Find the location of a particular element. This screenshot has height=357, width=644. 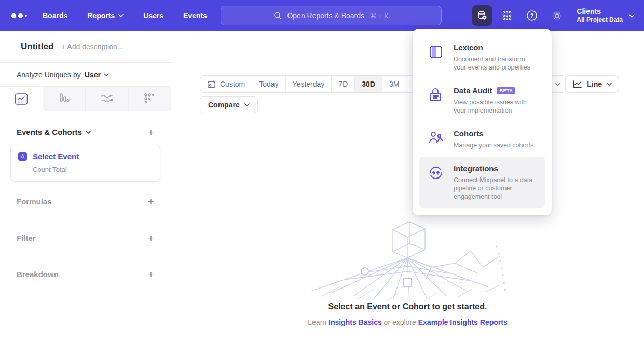

menu-item-cohorts: Cohorts Manage your saved cohorts is located at coordinates (482, 139).